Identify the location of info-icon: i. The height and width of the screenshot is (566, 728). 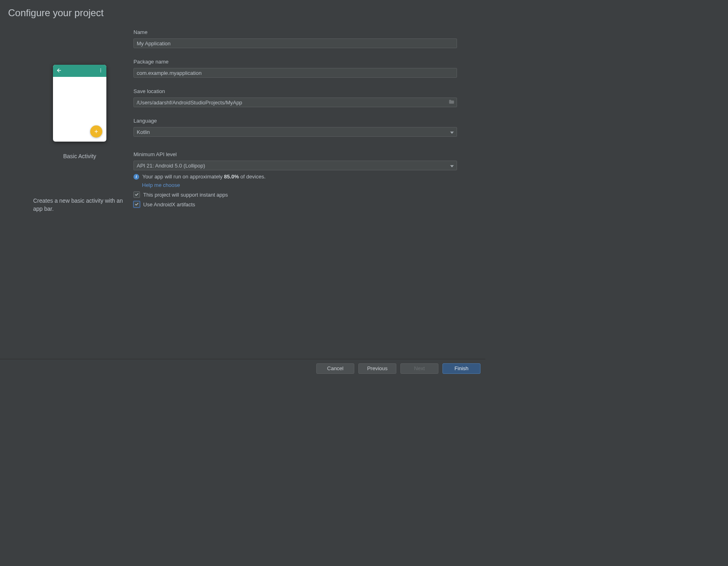
(136, 177).